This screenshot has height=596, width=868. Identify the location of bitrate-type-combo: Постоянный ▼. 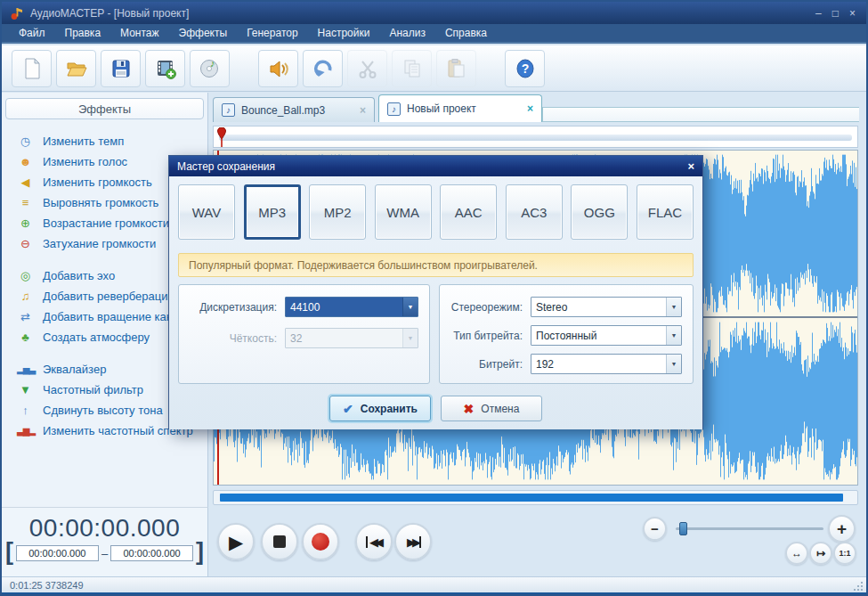
(606, 335).